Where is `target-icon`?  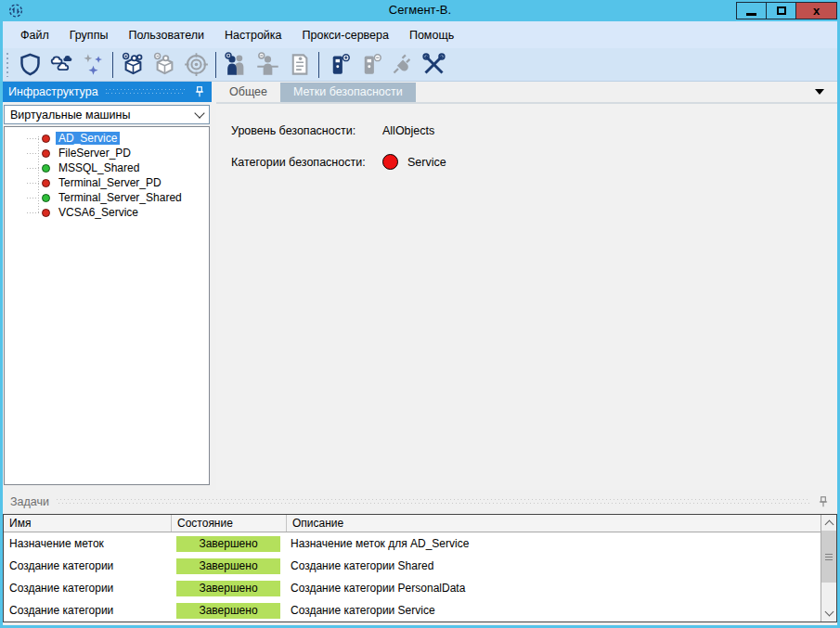 target-icon is located at coordinates (197, 65).